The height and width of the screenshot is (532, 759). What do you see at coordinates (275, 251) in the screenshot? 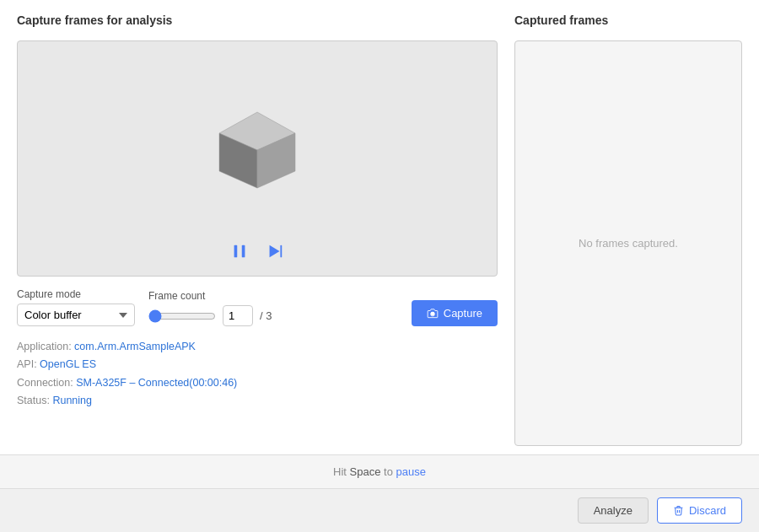
I see `skip-to-end-button` at bounding box center [275, 251].